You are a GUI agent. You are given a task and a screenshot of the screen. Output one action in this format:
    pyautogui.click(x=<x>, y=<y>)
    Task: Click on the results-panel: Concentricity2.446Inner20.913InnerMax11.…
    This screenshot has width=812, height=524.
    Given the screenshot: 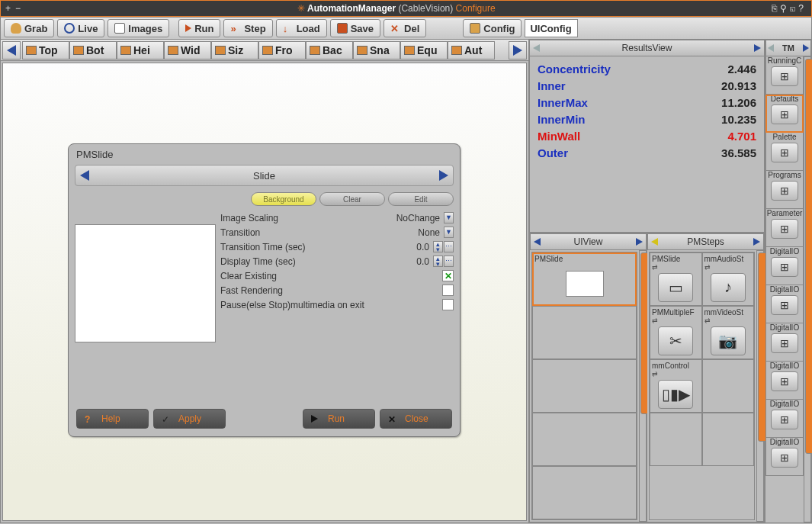 What is the action you would take?
    pyautogui.click(x=647, y=145)
    